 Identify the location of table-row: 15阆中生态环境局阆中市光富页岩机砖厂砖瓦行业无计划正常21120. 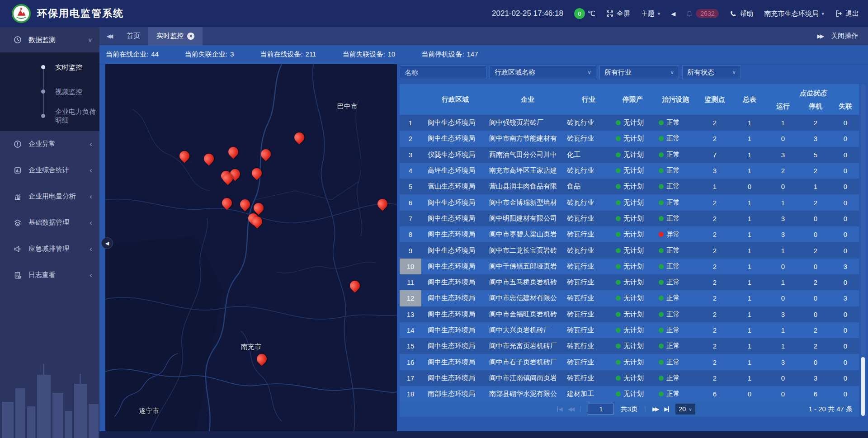
(629, 346).